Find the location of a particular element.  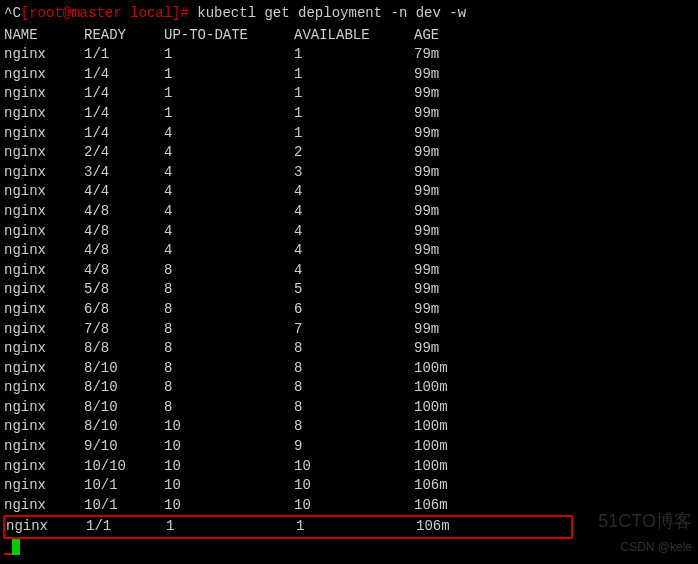

cell-ready: 10/10 is located at coordinates (124, 467).